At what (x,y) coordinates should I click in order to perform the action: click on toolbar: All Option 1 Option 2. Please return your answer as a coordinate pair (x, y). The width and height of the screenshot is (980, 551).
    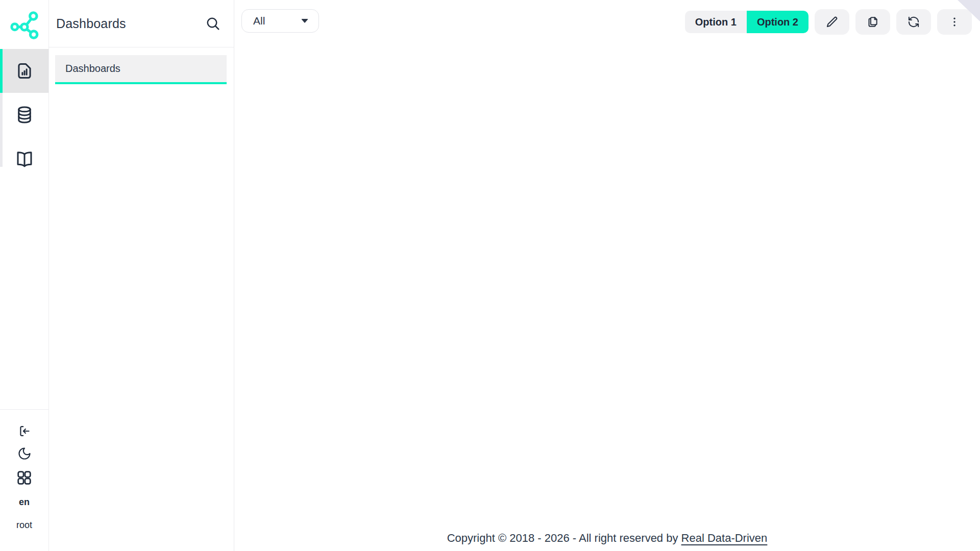
    Looking at the image, I should click on (607, 17).